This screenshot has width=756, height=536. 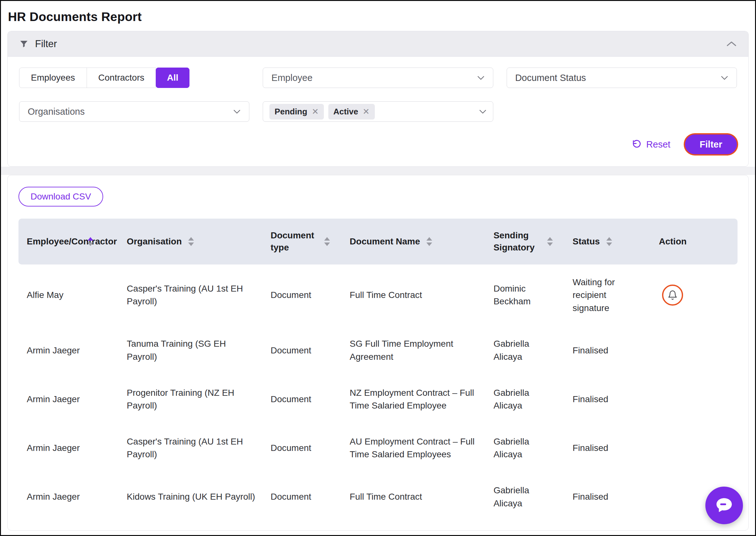 What do you see at coordinates (673, 295) in the screenshot?
I see `notify-bell-button` at bounding box center [673, 295].